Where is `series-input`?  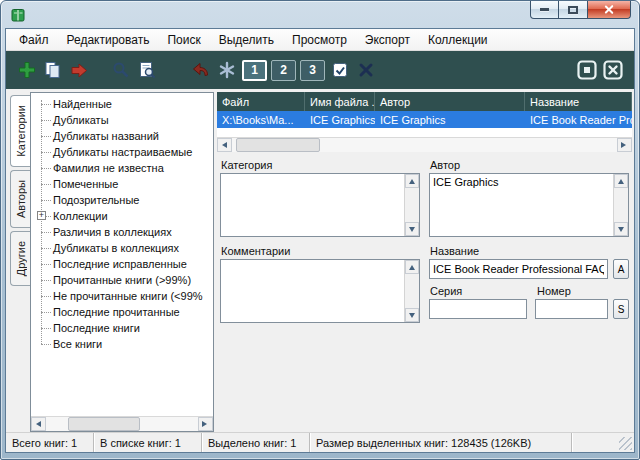 series-input is located at coordinates (478, 309).